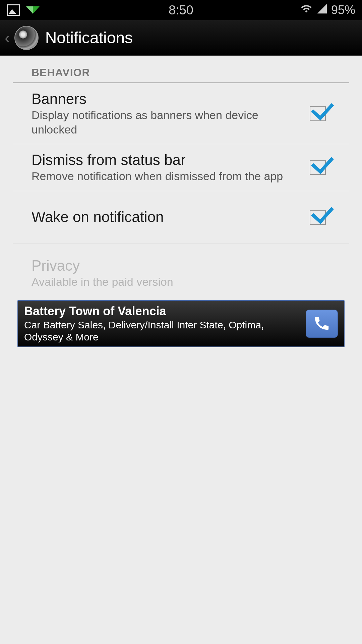 This screenshot has height=644, width=362. I want to click on clock: 8:50, so click(181, 10).